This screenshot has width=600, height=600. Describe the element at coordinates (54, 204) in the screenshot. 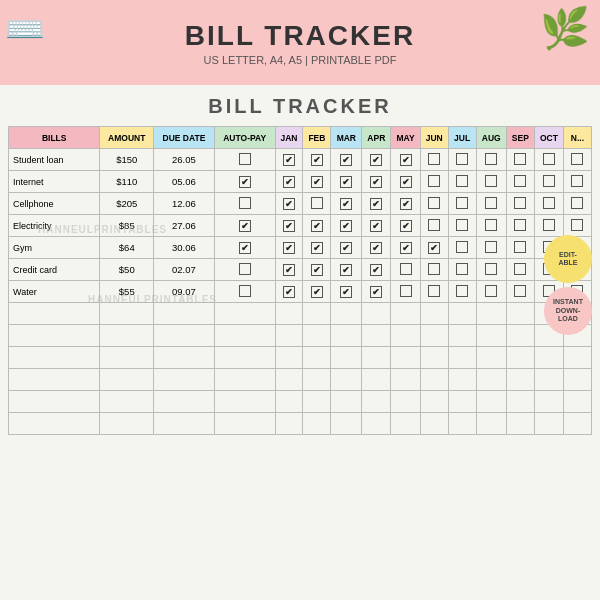

I see `cell-bill: Cellphone` at that location.